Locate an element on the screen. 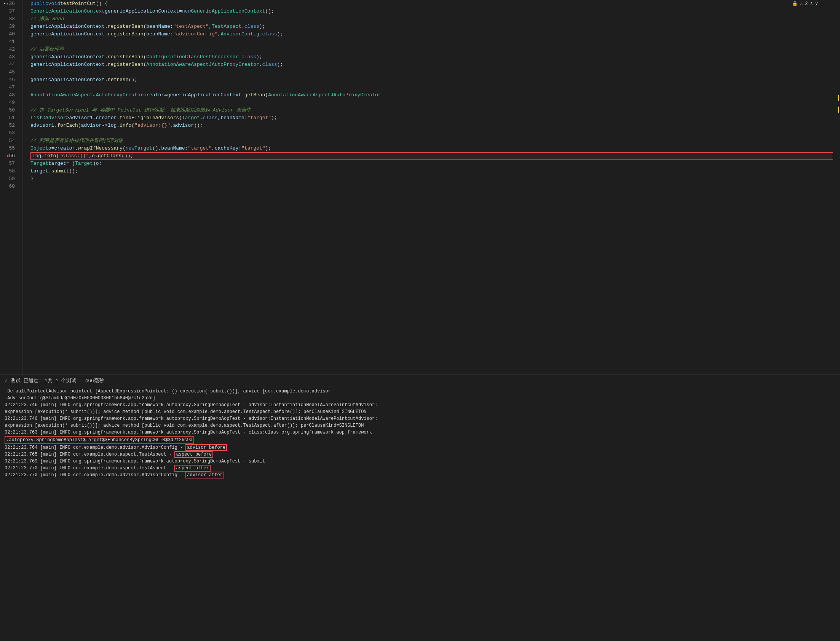  line-number-58: 58 is located at coordinates (9, 171).